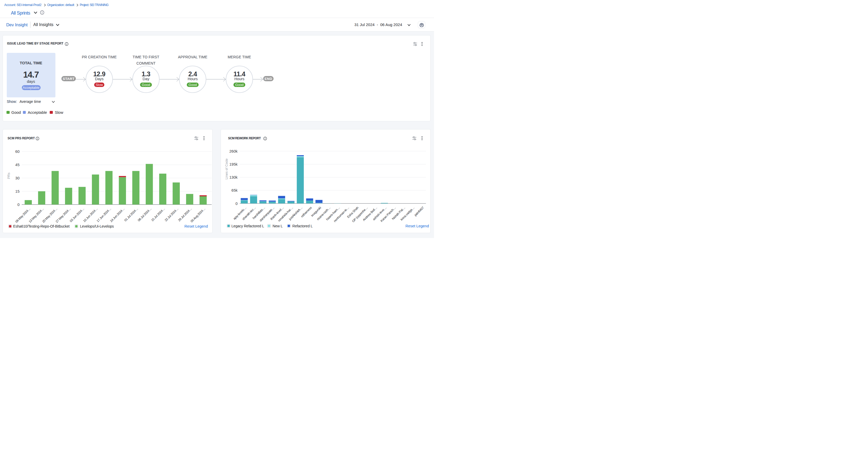 The image size is (868, 476). What do you see at coordinates (99, 57) in the screenshot?
I see `svg-text: PR CREATION TIME` at bounding box center [99, 57].